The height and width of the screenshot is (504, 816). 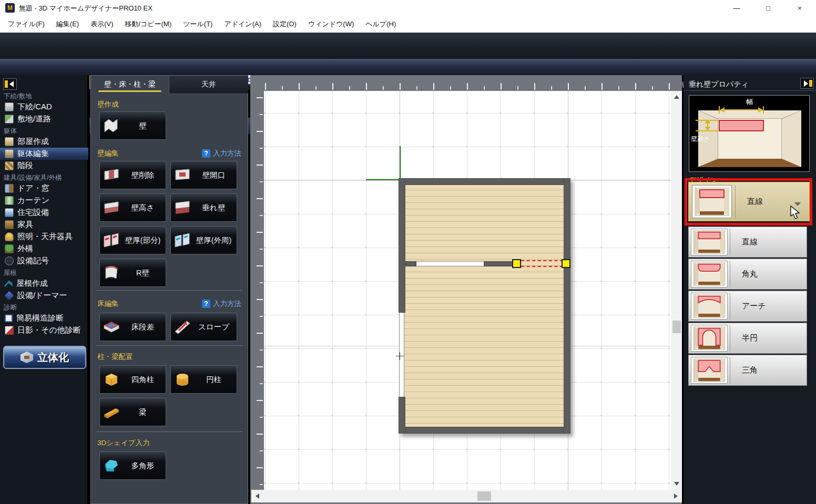 What do you see at coordinates (719, 85) in the screenshot?
I see `panel-title: 垂れ壁プロパティ` at bounding box center [719, 85].